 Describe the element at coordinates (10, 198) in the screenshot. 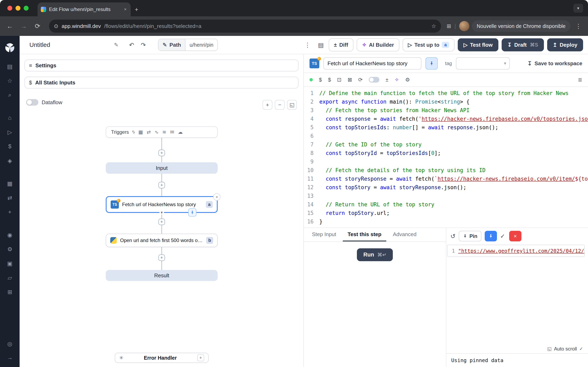

I see `rail-routes: ⇄` at that location.